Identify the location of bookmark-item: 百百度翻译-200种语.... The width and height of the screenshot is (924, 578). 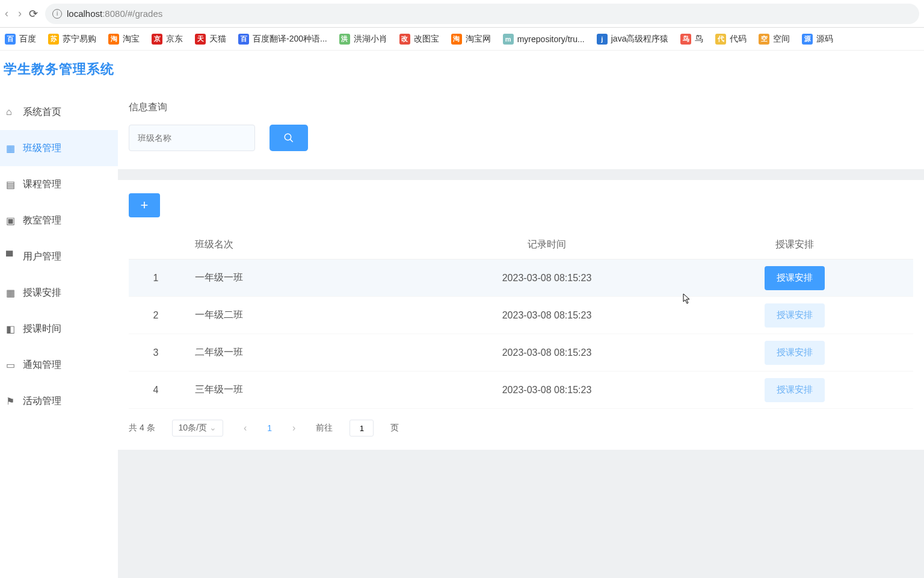
(283, 39).